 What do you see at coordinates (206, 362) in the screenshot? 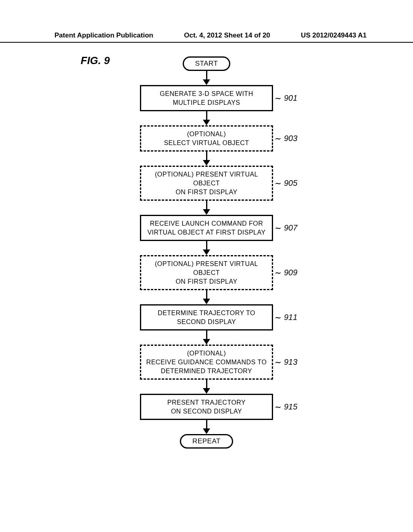
I see `flow-step-913: (OPTIONAL) RECEIVE GUIDANCE COMMANDS TO …` at bounding box center [206, 362].